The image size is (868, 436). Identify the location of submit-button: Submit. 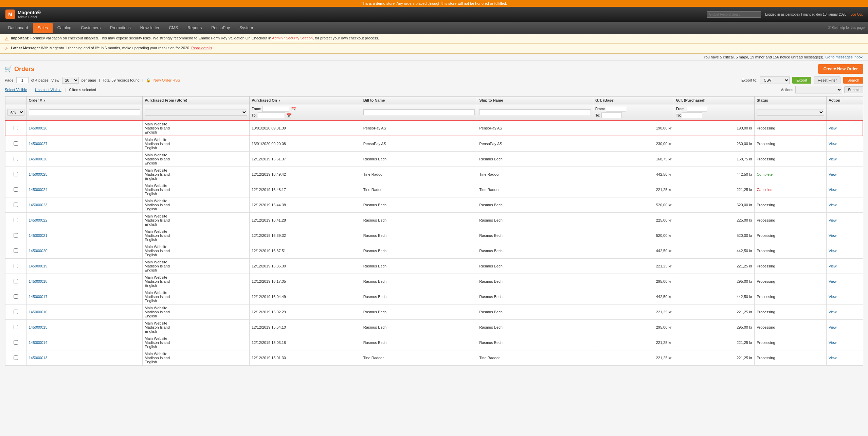
(854, 90).